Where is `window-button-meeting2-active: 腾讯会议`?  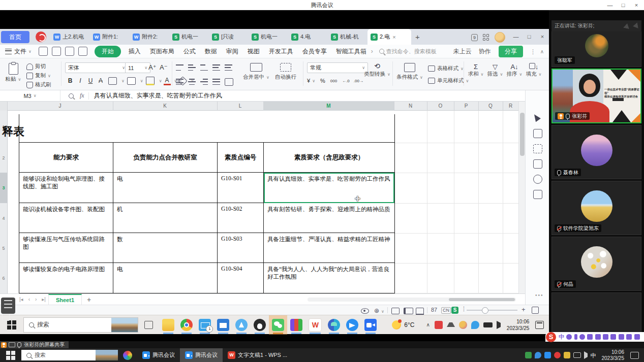 window-button-meeting2-active: 腾讯会议 is located at coordinates (201, 355).